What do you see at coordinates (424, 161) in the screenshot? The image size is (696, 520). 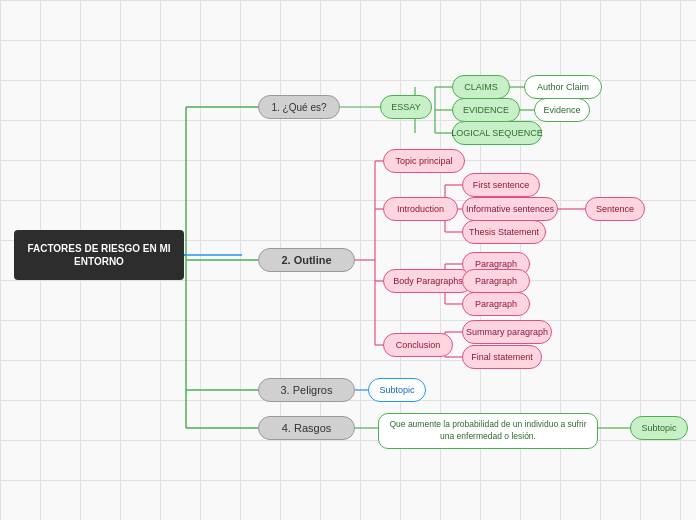 I see `node-topic-principal: Topic principal` at bounding box center [424, 161].